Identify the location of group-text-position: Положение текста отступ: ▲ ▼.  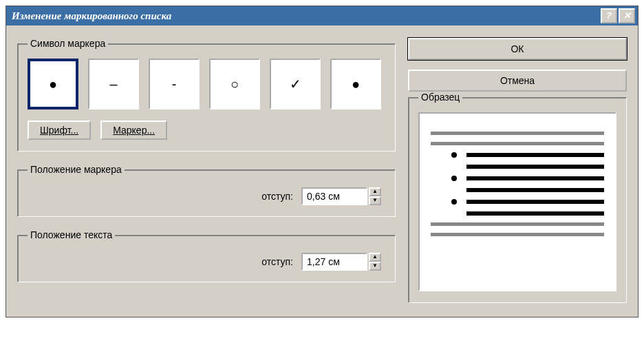
(206, 256).